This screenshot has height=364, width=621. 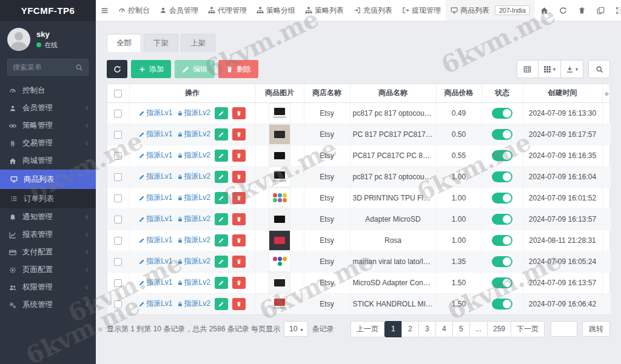 I want to click on top-menu-item: 代理管理, so click(x=227, y=10).